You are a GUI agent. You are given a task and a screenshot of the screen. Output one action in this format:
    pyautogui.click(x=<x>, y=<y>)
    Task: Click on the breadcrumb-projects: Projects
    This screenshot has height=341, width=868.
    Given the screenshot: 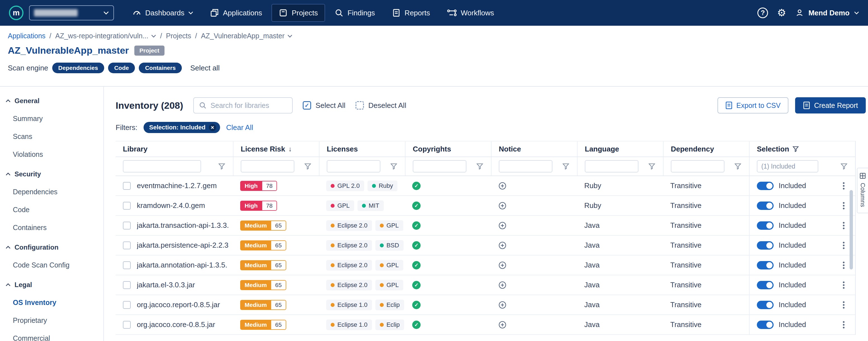 What is the action you would take?
    pyautogui.click(x=179, y=36)
    